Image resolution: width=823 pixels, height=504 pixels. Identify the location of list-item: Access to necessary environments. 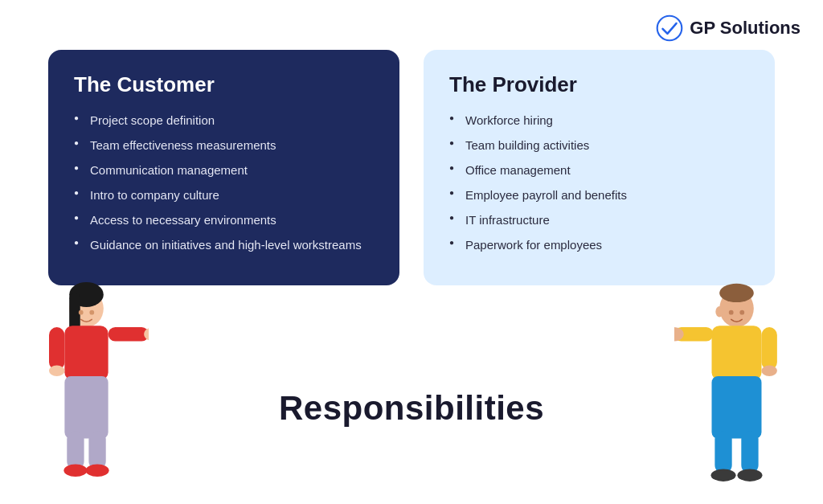
(223, 220).